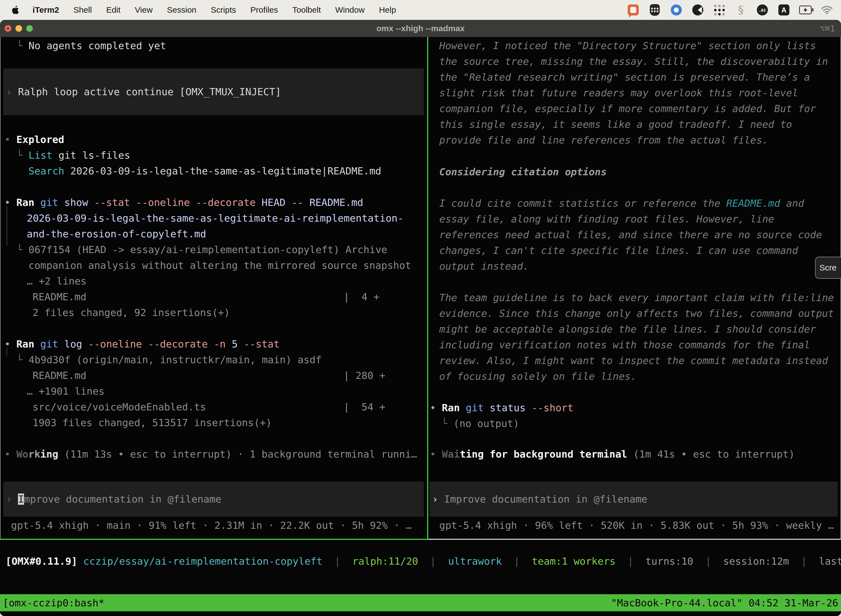 The image size is (841, 616). Describe the element at coordinates (420, 561) in the screenshot. I see `omx-status-bar: [OMX#0.11.9] cczip/essay/ai-reimplementa…` at that location.